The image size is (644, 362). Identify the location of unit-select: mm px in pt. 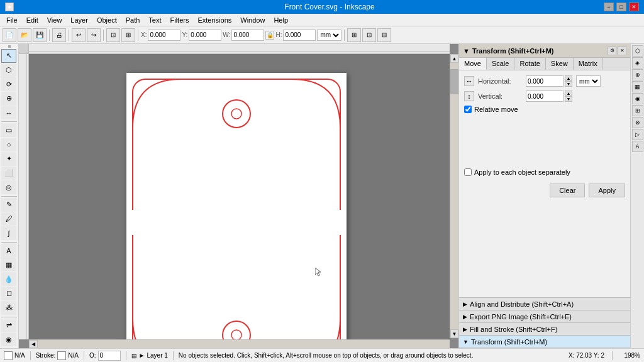
(330, 35).